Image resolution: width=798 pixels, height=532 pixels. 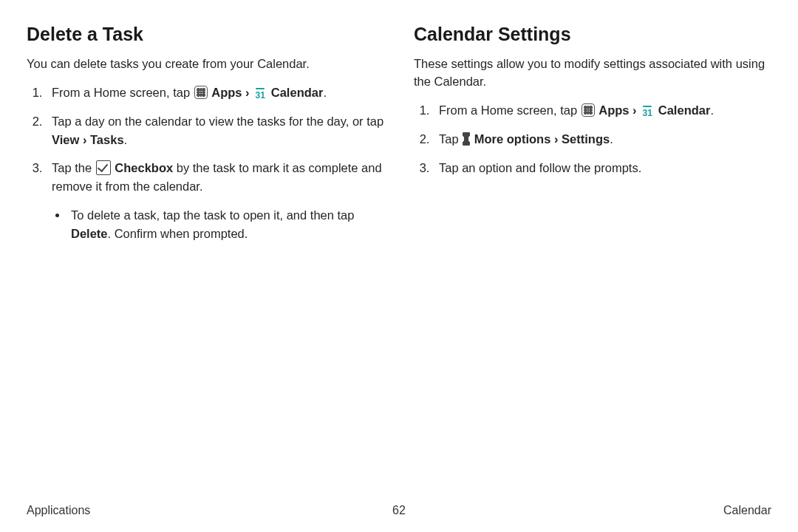 I want to click on steps-right: From a Home screen, tap Apps › Calendar.…, so click(x=593, y=139).